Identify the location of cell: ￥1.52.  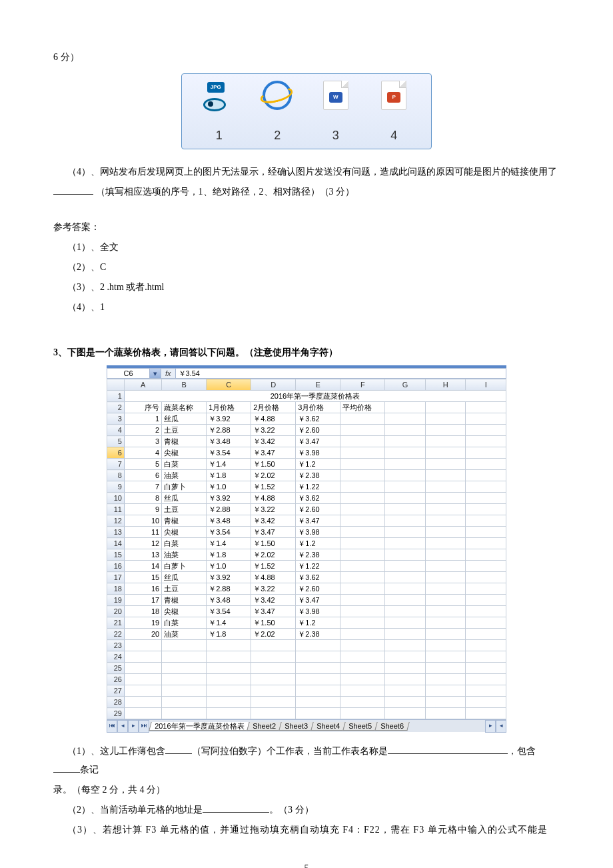
(273, 567).